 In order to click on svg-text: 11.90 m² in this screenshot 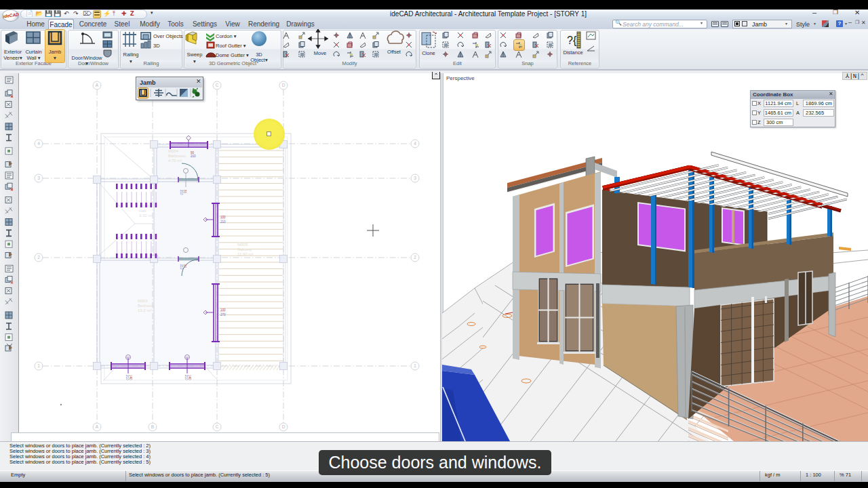, I will do `click(245, 254)`.